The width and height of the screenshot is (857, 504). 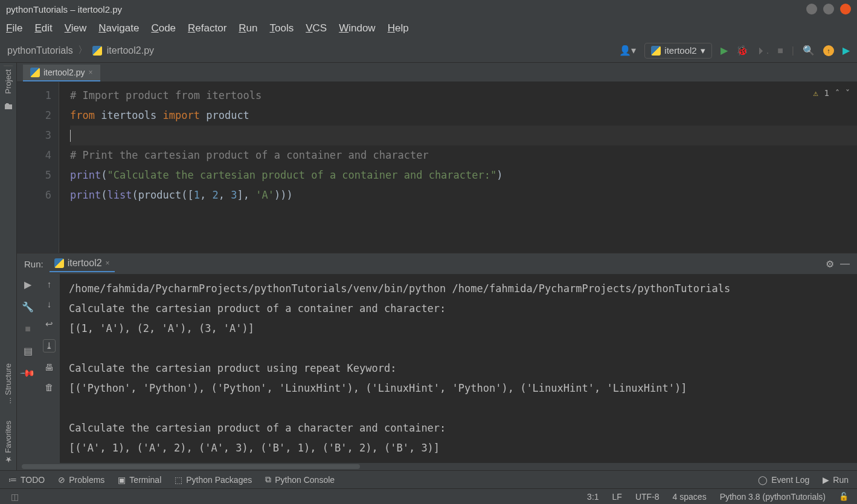 What do you see at coordinates (680, 51) in the screenshot?
I see `run-config-name: itertool2` at bounding box center [680, 51].